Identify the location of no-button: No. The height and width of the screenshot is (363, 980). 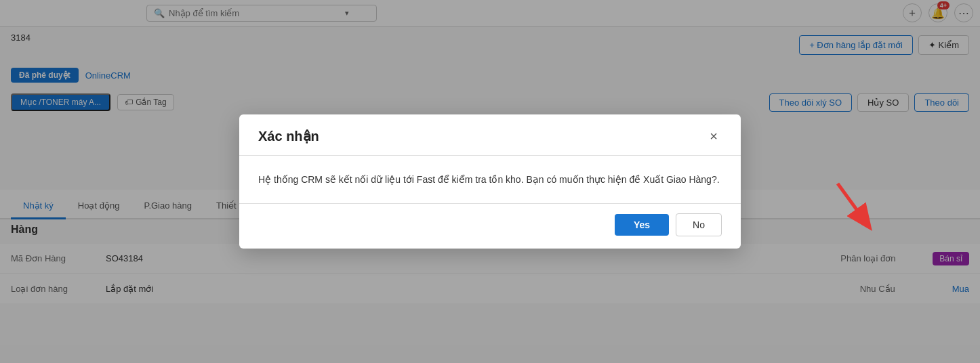
(699, 225).